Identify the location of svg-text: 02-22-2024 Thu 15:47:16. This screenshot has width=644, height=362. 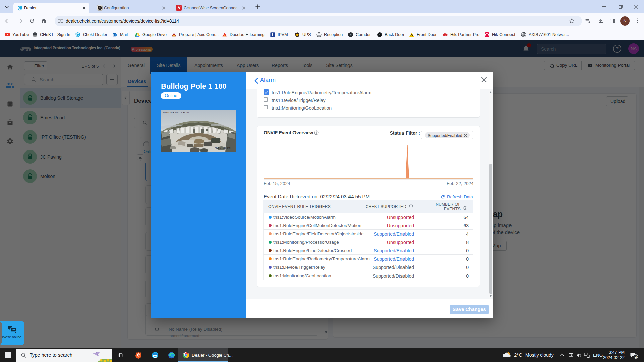
(176, 113).